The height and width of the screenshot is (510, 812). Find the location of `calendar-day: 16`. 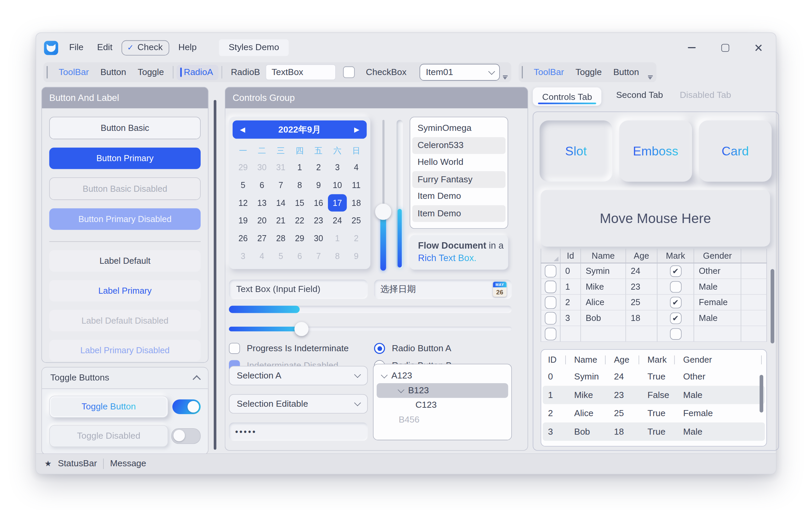

calendar-day: 16 is located at coordinates (318, 203).